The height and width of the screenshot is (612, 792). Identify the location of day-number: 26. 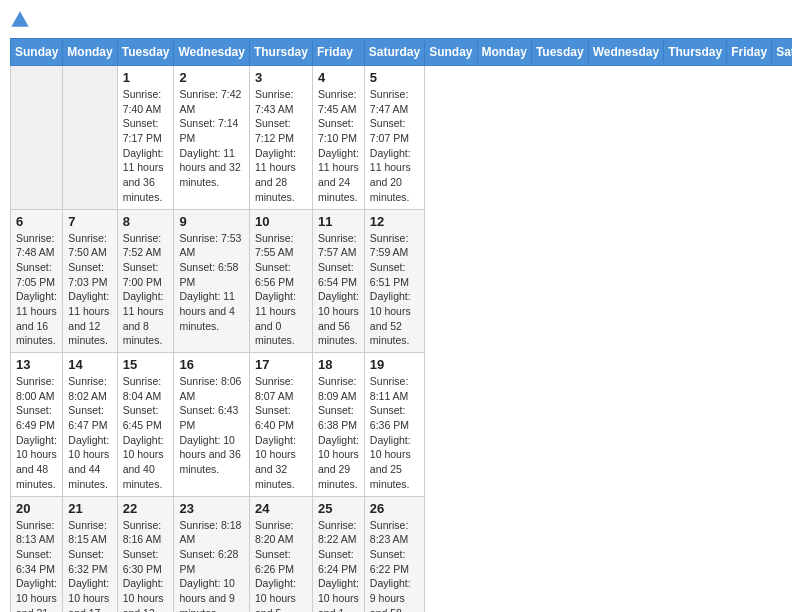
(394, 508).